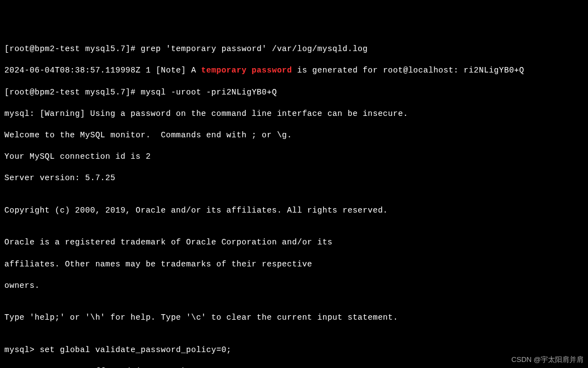  What do you see at coordinates (294, 350) in the screenshot?
I see `terminal-line: mysql> set global validate_password_poli…` at bounding box center [294, 350].